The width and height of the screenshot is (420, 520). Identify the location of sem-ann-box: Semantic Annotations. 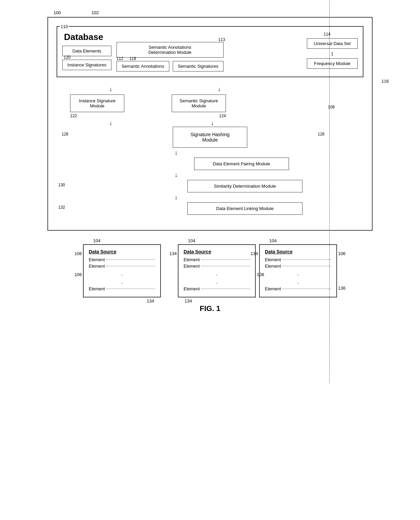
(143, 66).